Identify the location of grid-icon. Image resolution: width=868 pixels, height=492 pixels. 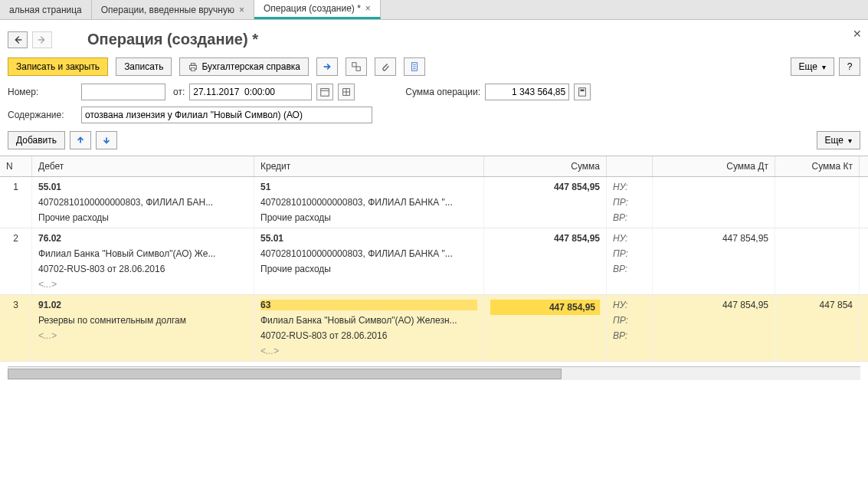
(346, 92).